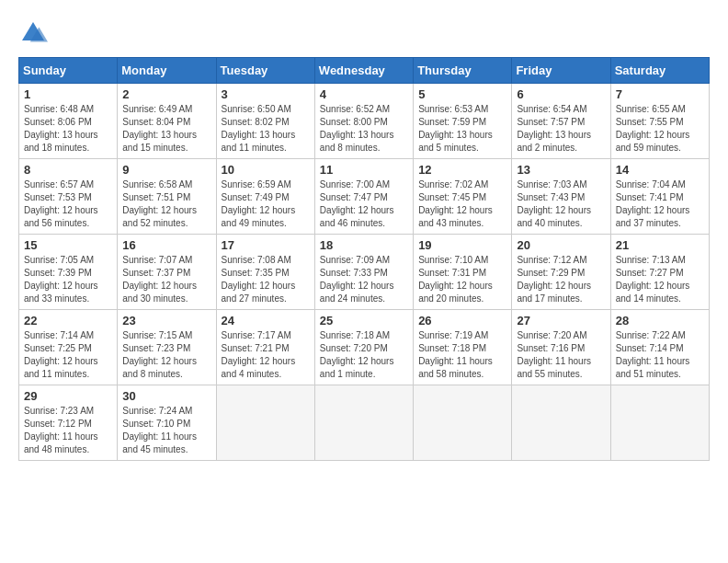 The height and width of the screenshot is (563, 728). I want to click on calendar-cell: 8Sunrise: 6:57 AM Sunset: 7:53 PM Daylig…, so click(68, 197).